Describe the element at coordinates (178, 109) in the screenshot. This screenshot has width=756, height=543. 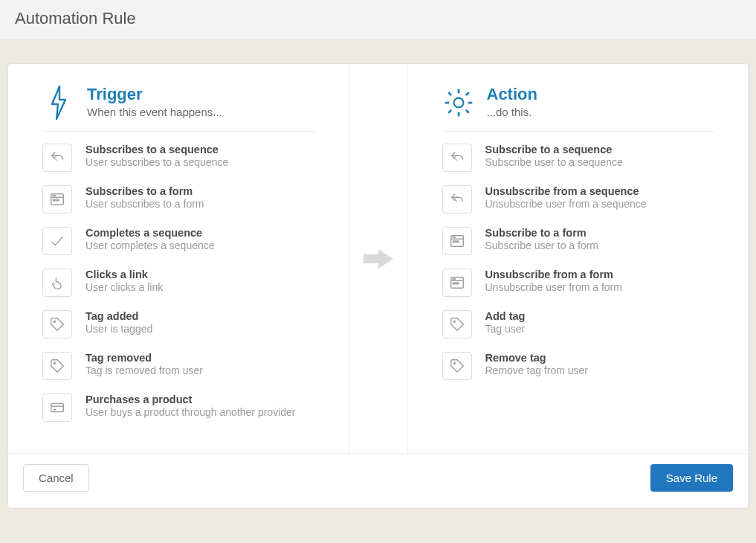
I see `trigger-header: Trigger When this event happens...` at that location.